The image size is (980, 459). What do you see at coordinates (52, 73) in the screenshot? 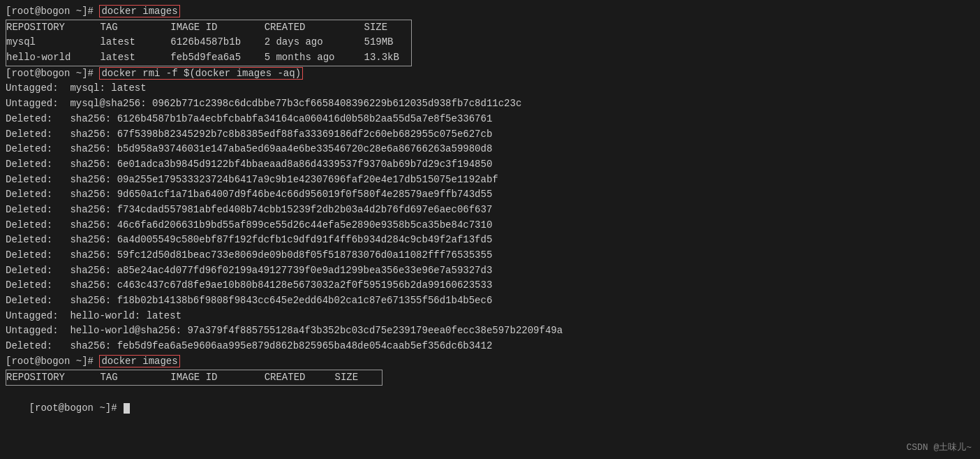
I see `prompt-rmi: [root@bogon ~]#` at bounding box center [52, 73].